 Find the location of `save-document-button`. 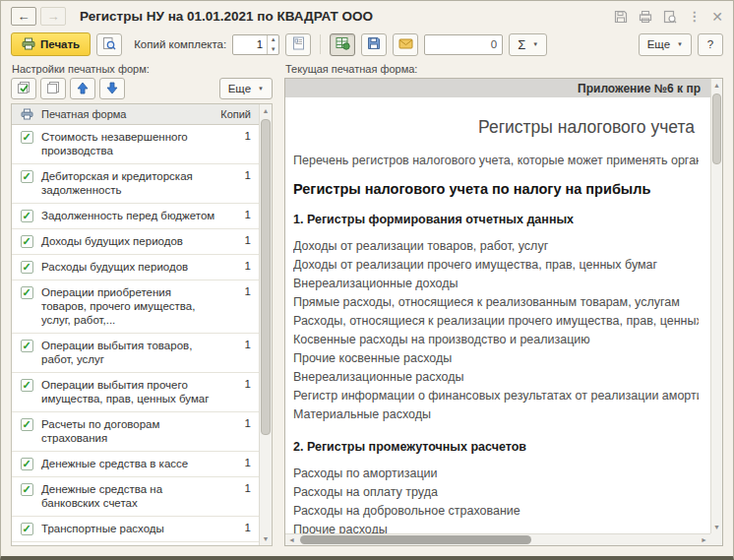

save-document-button is located at coordinates (374, 45).